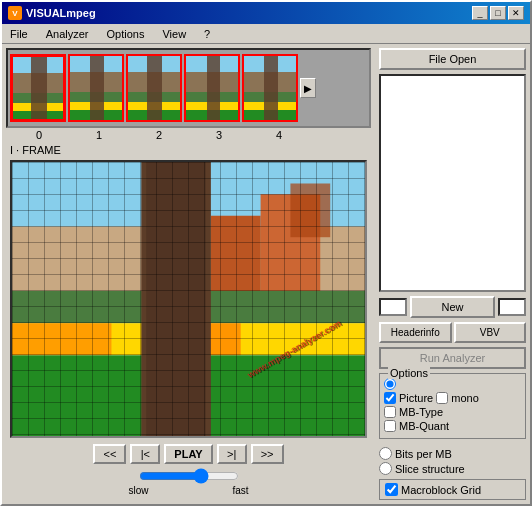 This screenshot has height=506, width=532. I want to click on run-analyzer-button: Run Analyzer, so click(452, 358).